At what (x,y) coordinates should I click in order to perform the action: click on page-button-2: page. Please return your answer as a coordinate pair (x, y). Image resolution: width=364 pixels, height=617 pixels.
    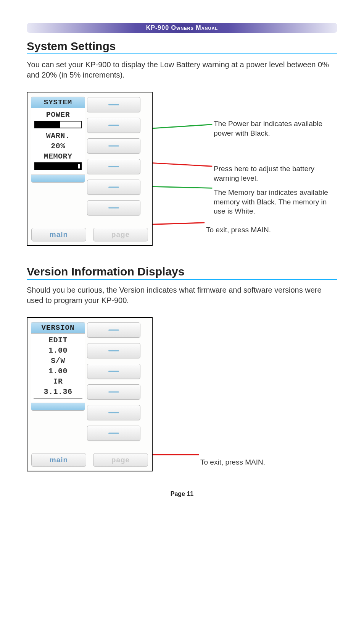
    Looking at the image, I should click on (121, 460).